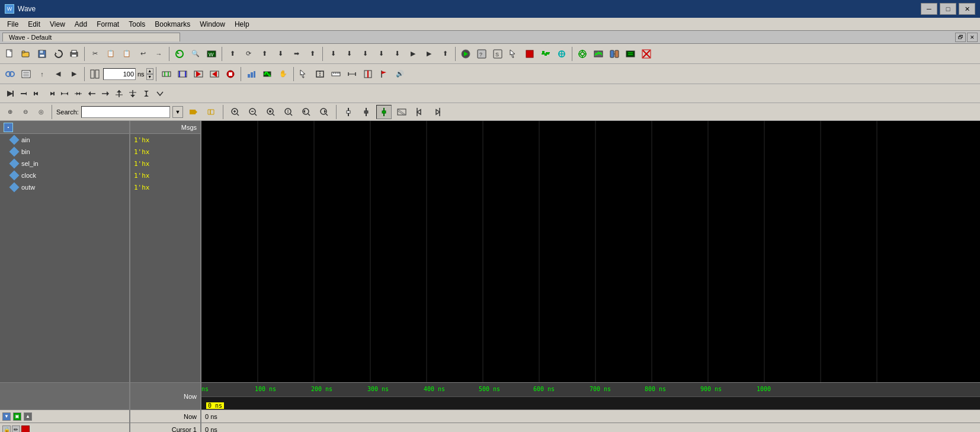 This screenshot has height=432, width=980. I want to click on tb3-btn7, so click(92, 94).